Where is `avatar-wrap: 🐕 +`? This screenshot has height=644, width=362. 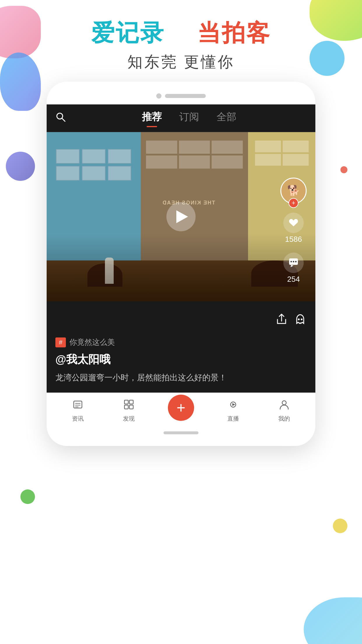 avatar-wrap: 🐕 + is located at coordinates (294, 191).